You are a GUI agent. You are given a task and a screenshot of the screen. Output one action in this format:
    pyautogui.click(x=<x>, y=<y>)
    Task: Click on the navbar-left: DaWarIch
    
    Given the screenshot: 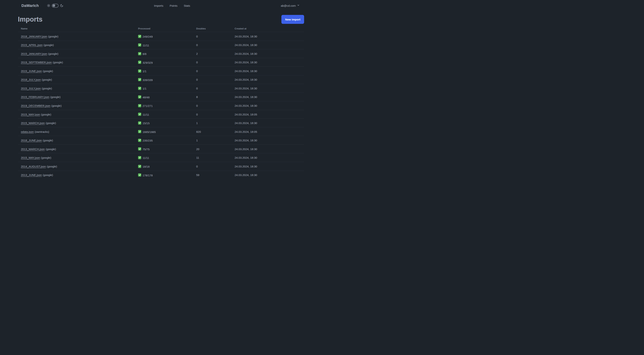 What is the action you would take?
    pyautogui.click(x=42, y=5)
    